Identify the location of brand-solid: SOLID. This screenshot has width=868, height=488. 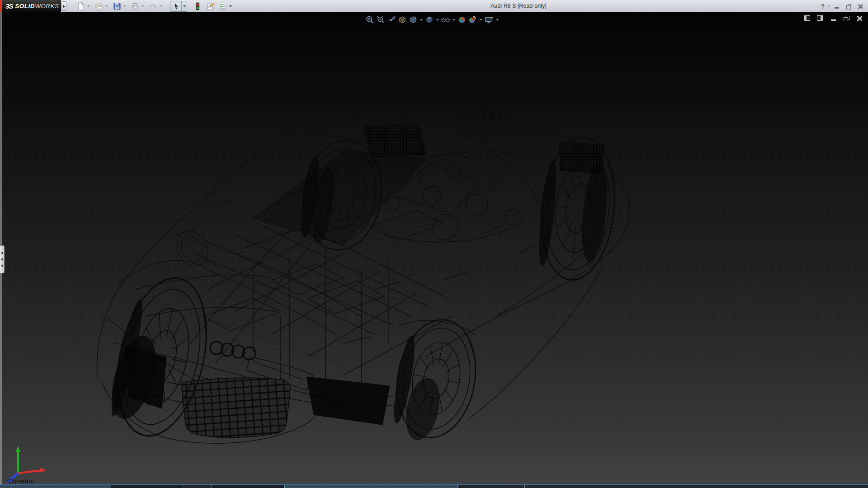
(25, 6).